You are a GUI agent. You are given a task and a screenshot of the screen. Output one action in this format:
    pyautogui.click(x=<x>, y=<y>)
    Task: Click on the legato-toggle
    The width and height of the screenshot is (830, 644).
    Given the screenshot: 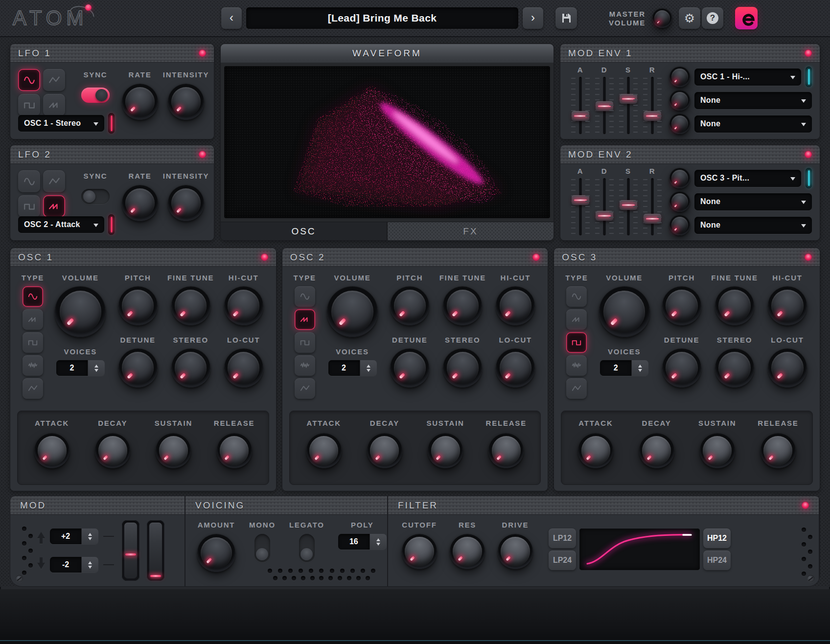 What is the action you would take?
    pyautogui.click(x=307, y=548)
    